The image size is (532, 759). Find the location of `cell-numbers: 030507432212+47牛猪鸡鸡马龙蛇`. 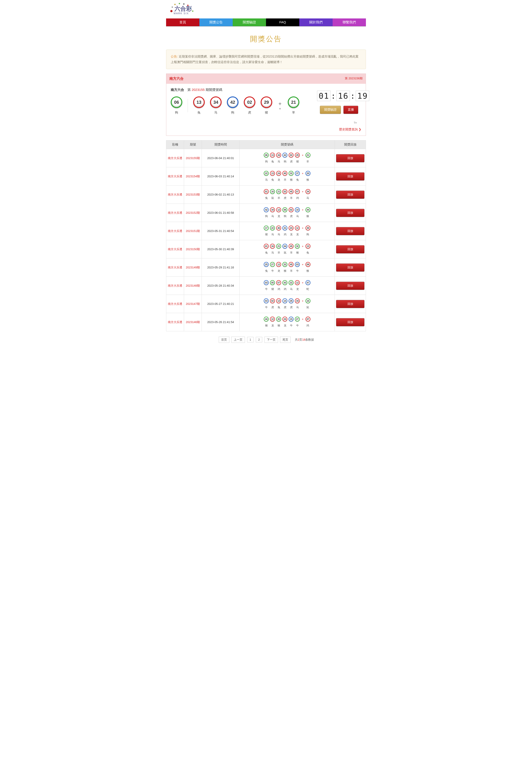

cell-numbers: 030507432212+47牛猪鸡鸡马龙蛇 is located at coordinates (287, 286).